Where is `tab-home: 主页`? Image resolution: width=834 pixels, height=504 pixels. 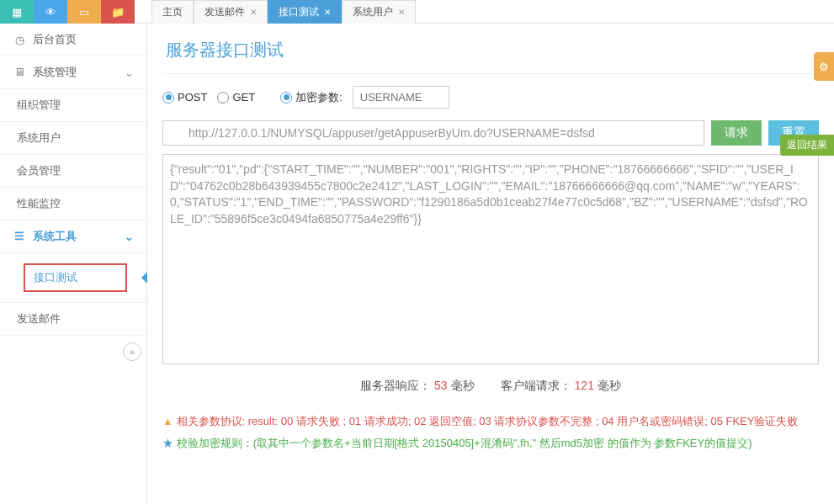
tab-home: 主页 is located at coordinates (173, 12).